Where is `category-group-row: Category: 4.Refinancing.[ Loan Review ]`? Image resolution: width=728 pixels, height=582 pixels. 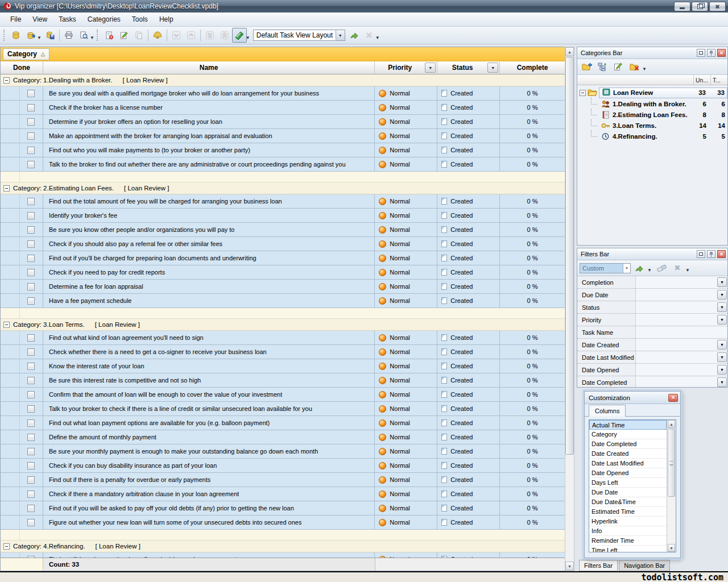
category-group-row: Category: 4.Refinancing.[ Loan Review ] is located at coordinates (283, 547).